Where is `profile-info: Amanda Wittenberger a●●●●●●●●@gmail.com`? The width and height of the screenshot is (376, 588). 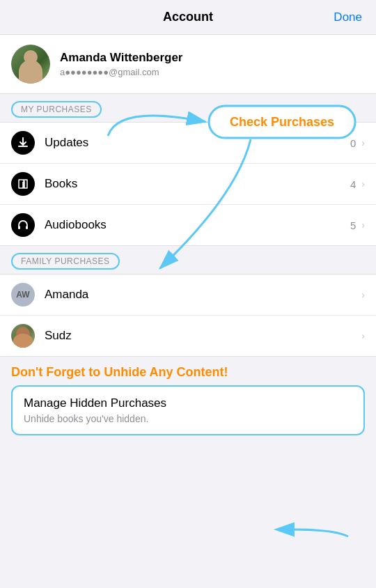
profile-info: Amanda Wittenberger a●●●●●●●●@gmail.com is located at coordinates (121, 64).